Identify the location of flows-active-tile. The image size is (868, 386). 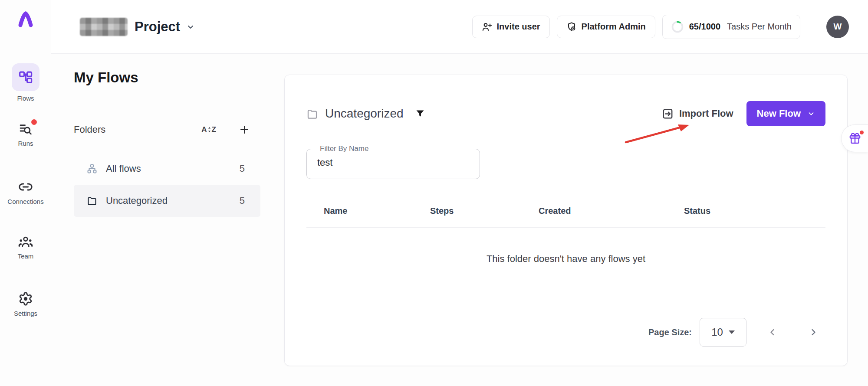
(26, 77).